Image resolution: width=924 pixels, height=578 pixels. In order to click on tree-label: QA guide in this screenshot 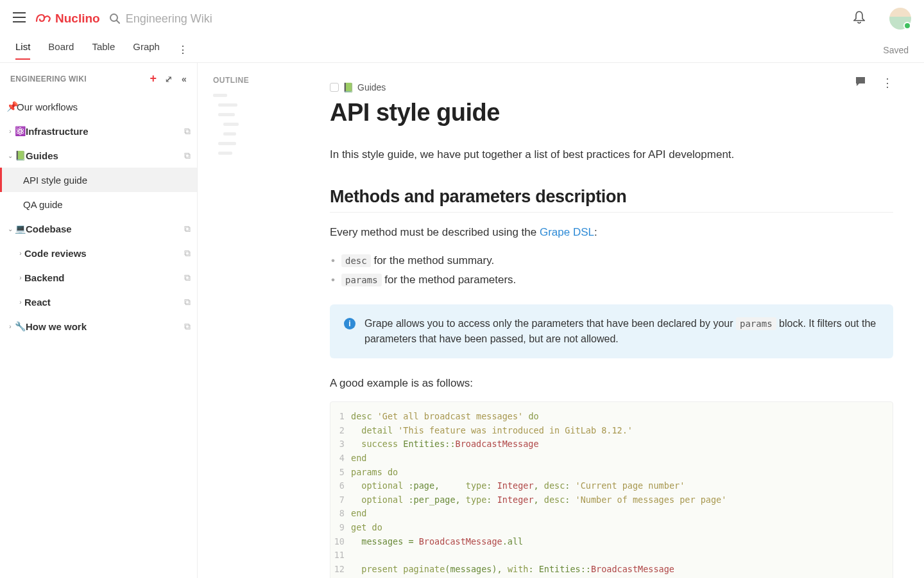, I will do `click(107, 204)`.